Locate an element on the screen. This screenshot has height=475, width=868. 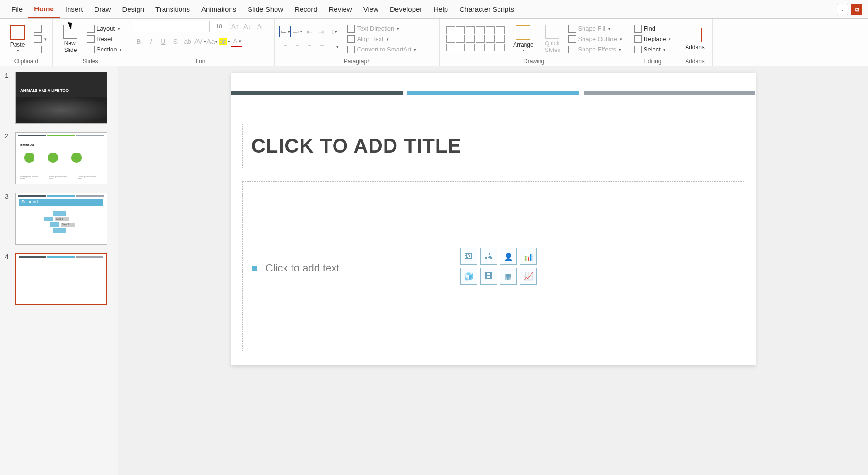
slide-thumbnail-2: BREEDS Lorem ipsum dolor sit amet...Lore… is located at coordinates (61, 158).